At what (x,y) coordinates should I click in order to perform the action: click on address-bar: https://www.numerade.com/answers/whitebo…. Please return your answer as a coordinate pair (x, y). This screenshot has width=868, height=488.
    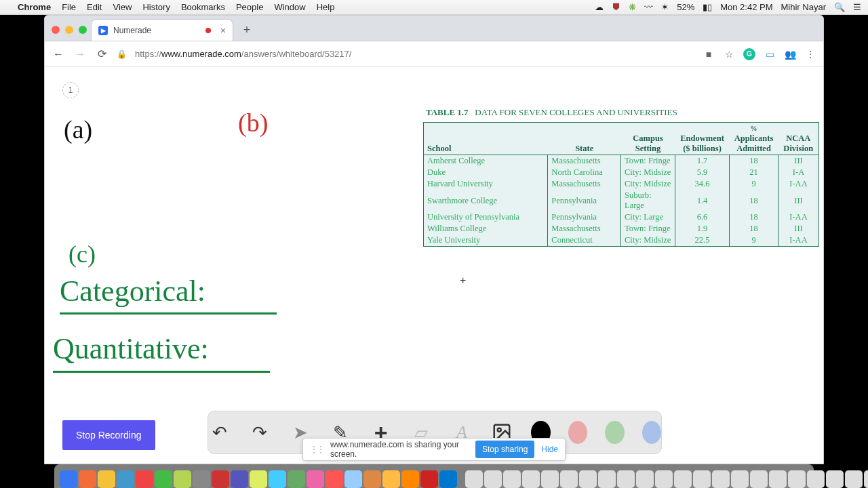
    Looking at the image, I should click on (415, 54).